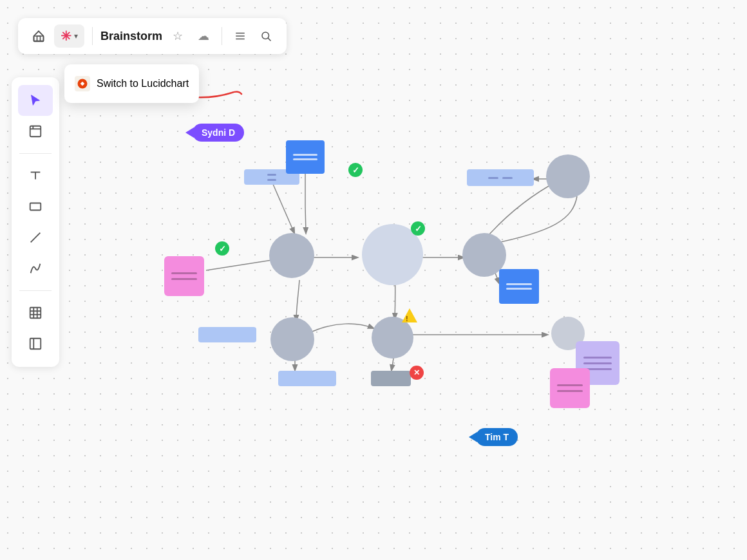 This screenshot has width=747, height=560. What do you see at coordinates (240, 36) in the screenshot?
I see `menu-button` at bounding box center [240, 36].